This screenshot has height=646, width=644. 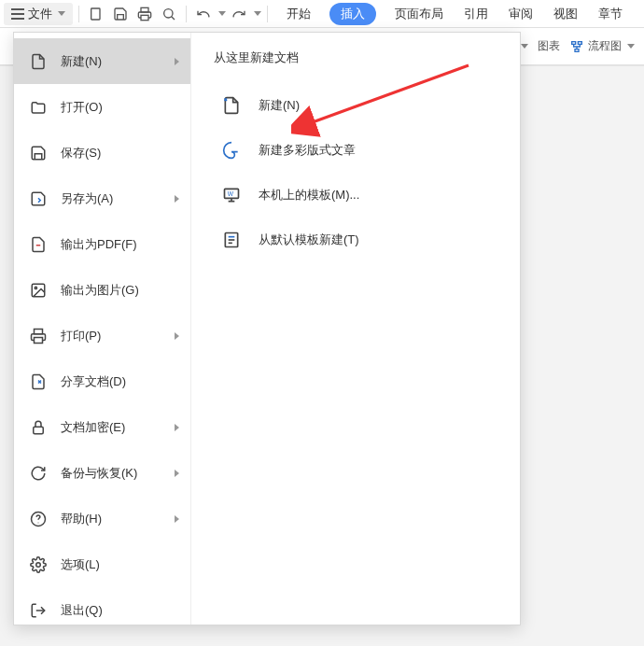 What do you see at coordinates (38, 290) in the screenshot?
I see `image-icon` at bounding box center [38, 290].